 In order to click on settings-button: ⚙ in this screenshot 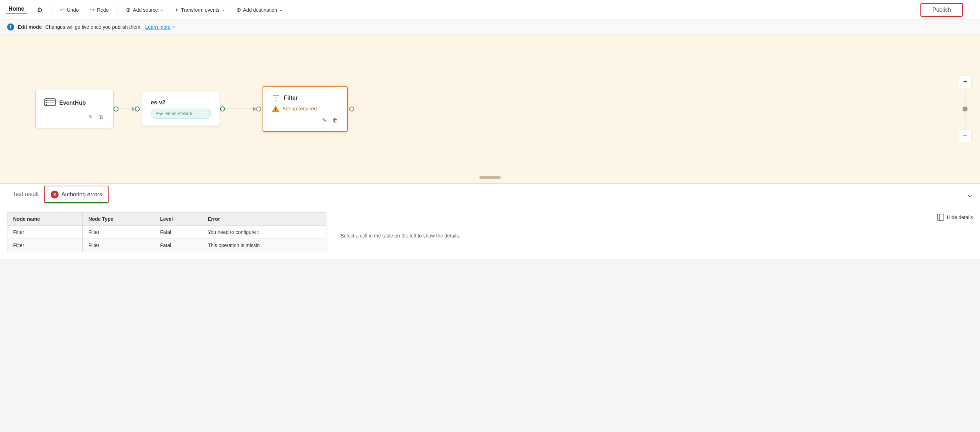, I will do `click(40, 10)`.